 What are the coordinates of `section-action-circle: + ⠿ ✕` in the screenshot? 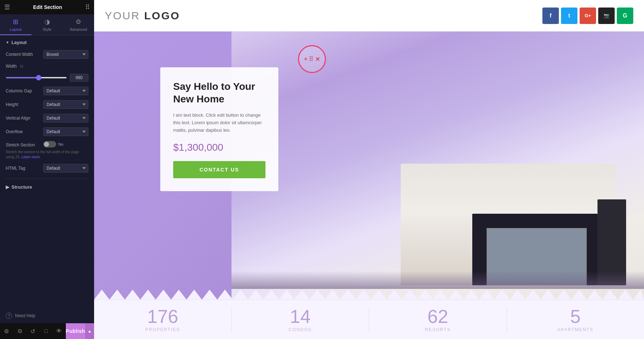 It's located at (312, 59).